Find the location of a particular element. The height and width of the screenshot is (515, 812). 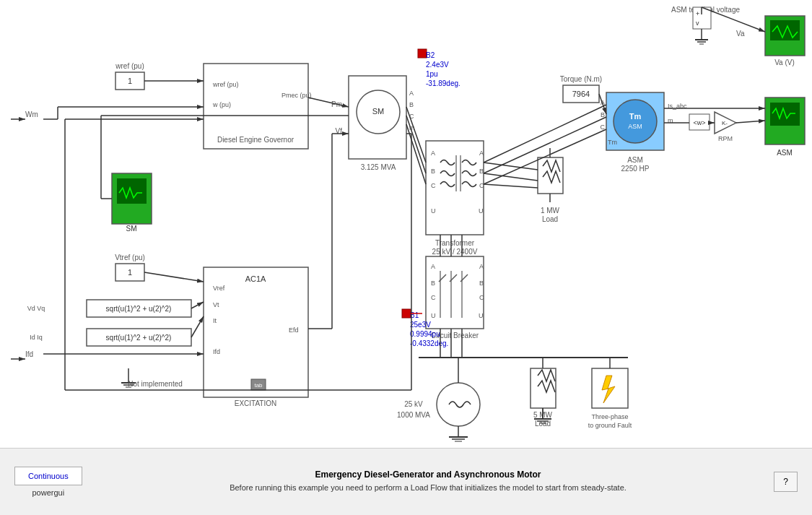

circuit-breaker: A B C A B C U U Circuit Breaker is located at coordinates (455, 298).